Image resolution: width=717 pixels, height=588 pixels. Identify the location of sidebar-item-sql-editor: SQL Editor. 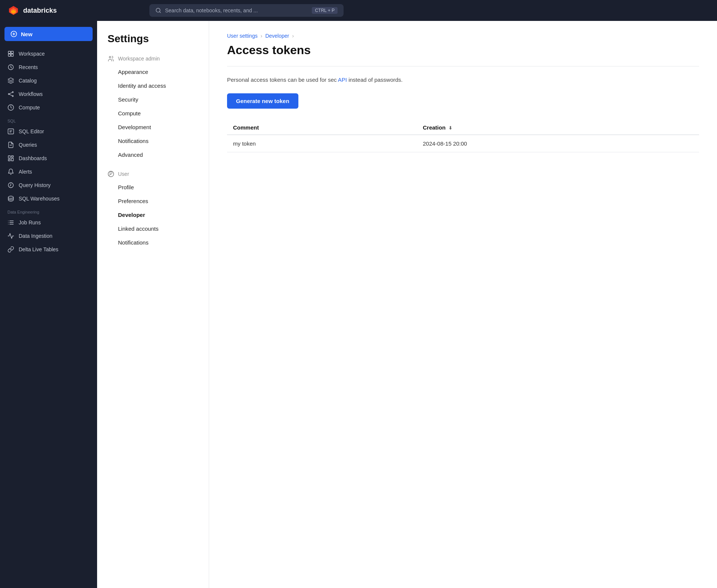
(49, 131).